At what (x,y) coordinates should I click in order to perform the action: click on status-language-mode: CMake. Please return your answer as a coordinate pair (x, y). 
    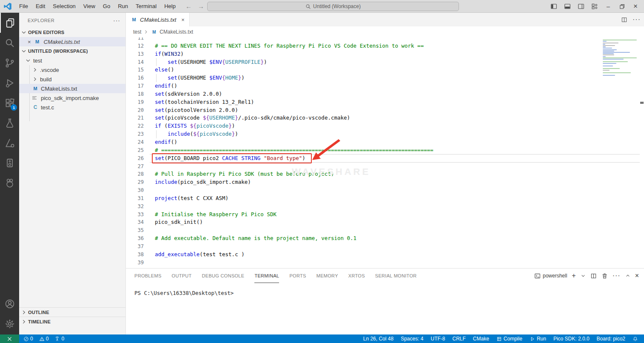
    Looking at the image, I should click on (481, 339).